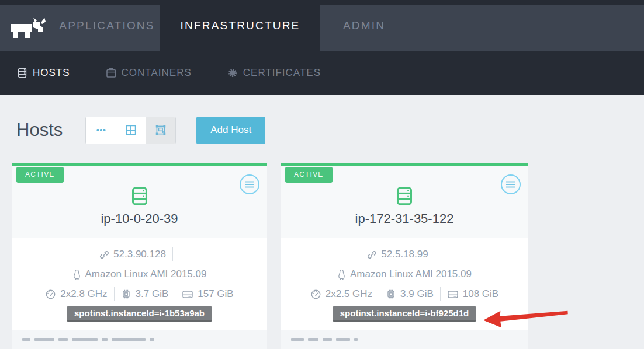 This screenshot has height=349, width=644. I want to click on infrastructure-sub-nav: HOSTS CONTAINERS CERTIFICATES, so click(322, 73).